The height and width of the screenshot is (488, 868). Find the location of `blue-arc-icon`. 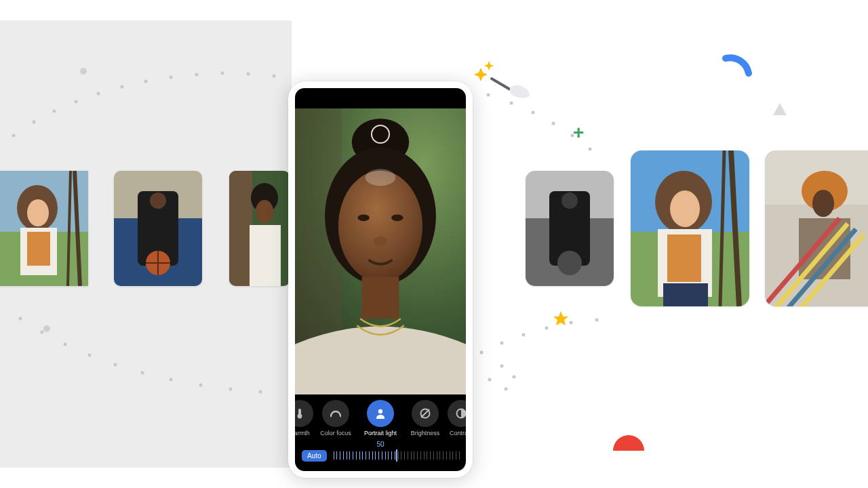

blue-arc-icon is located at coordinates (737, 70).